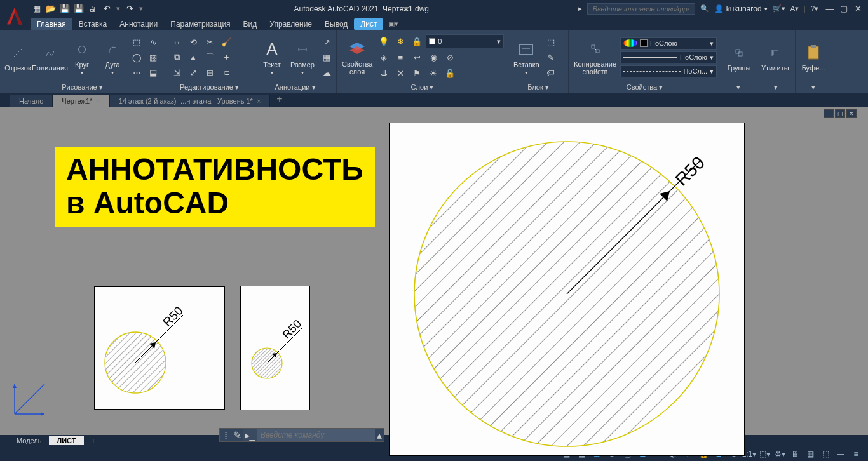  What do you see at coordinates (327, 72) in the screenshot?
I see `cloud-icon: ☁` at bounding box center [327, 72].